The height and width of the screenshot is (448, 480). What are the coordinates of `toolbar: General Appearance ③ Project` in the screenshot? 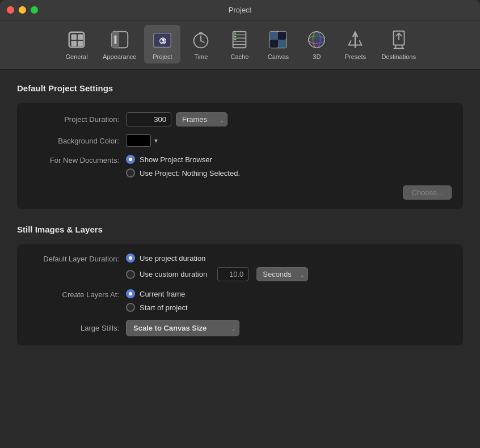 It's located at (240, 45).